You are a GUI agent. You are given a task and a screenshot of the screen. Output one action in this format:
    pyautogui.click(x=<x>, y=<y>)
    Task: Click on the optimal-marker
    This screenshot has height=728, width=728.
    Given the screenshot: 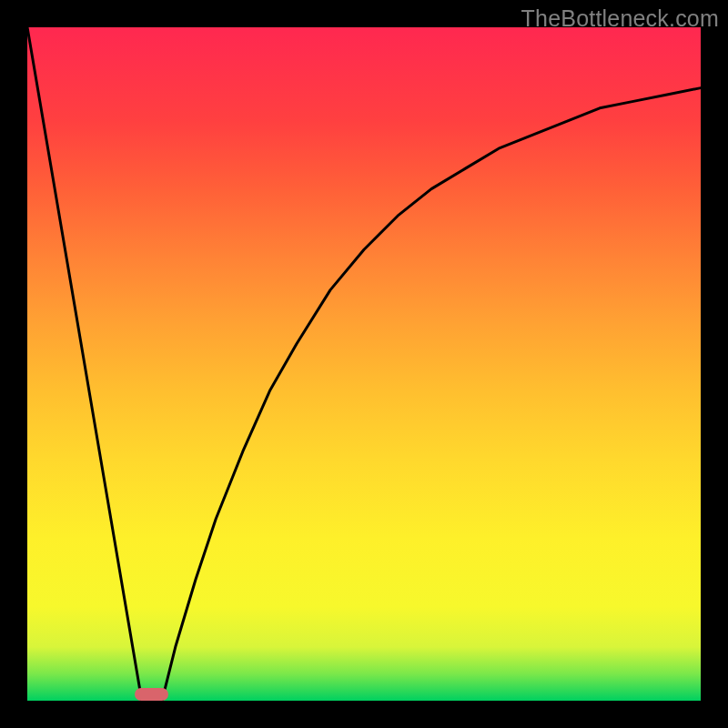 What is the action you would take?
    pyautogui.click(x=151, y=694)
    